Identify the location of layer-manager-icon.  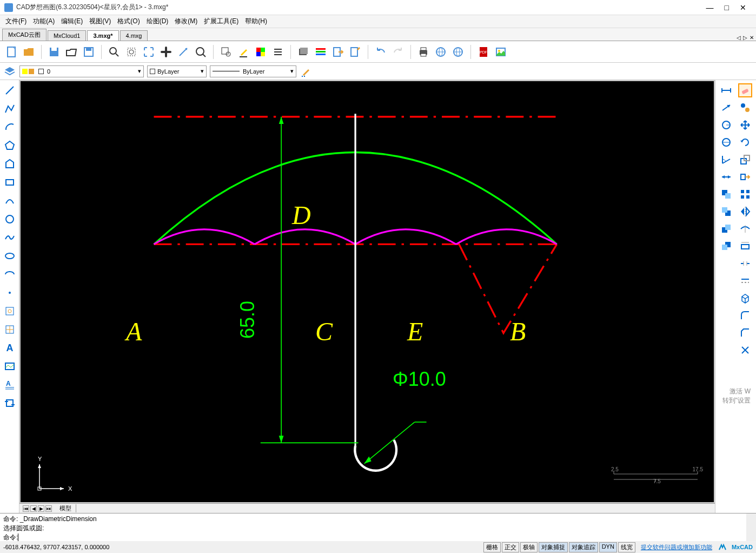
(10, 71).